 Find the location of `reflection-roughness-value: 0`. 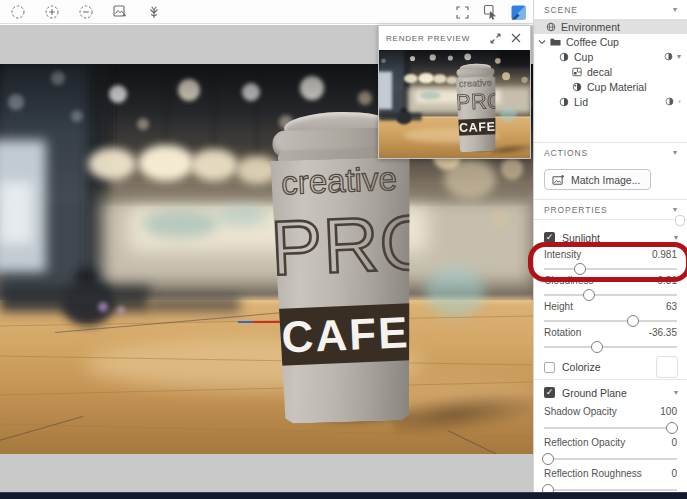

reflection-roughness-value: 0 is located at coordinates (674, 474).